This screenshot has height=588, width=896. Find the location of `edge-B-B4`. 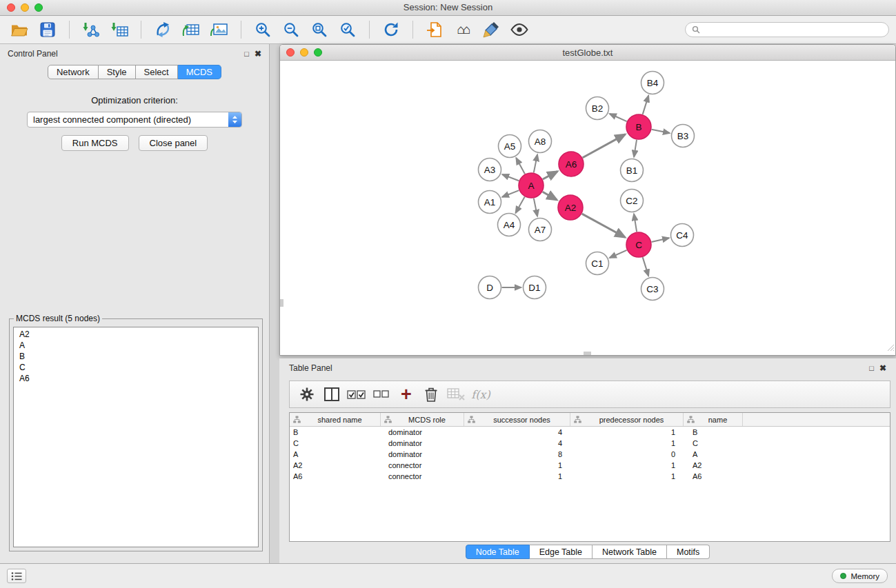

edge-B-B4 is located at coordinates (646, 105).